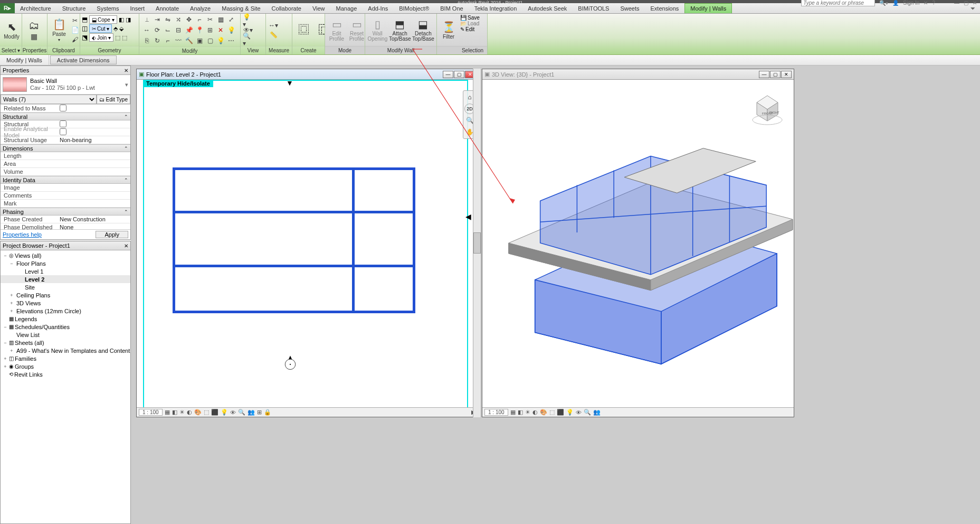  I want to click on 3d-maximize-button: ▢, so click(775, 74).